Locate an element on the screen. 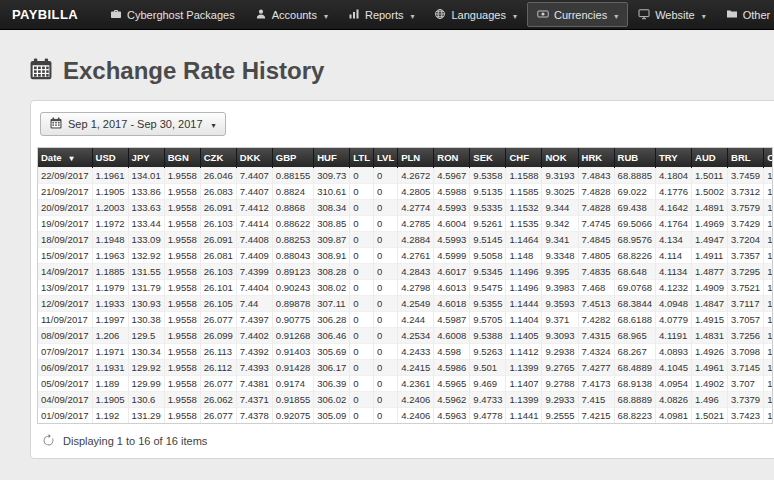  rate-cell: 4.6004 is located at coordinates (452, 224).